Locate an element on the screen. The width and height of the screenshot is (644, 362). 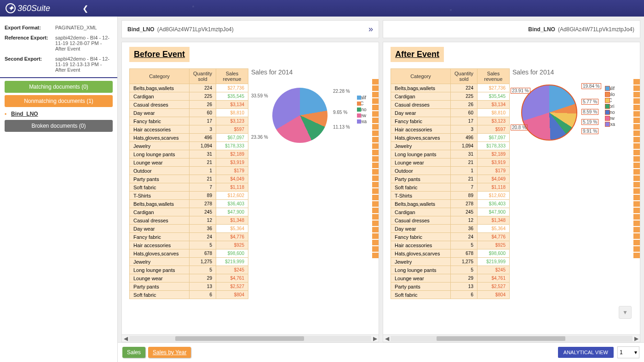
after-hscroll: ◀ ▶ is located at coordinates (512, 338).